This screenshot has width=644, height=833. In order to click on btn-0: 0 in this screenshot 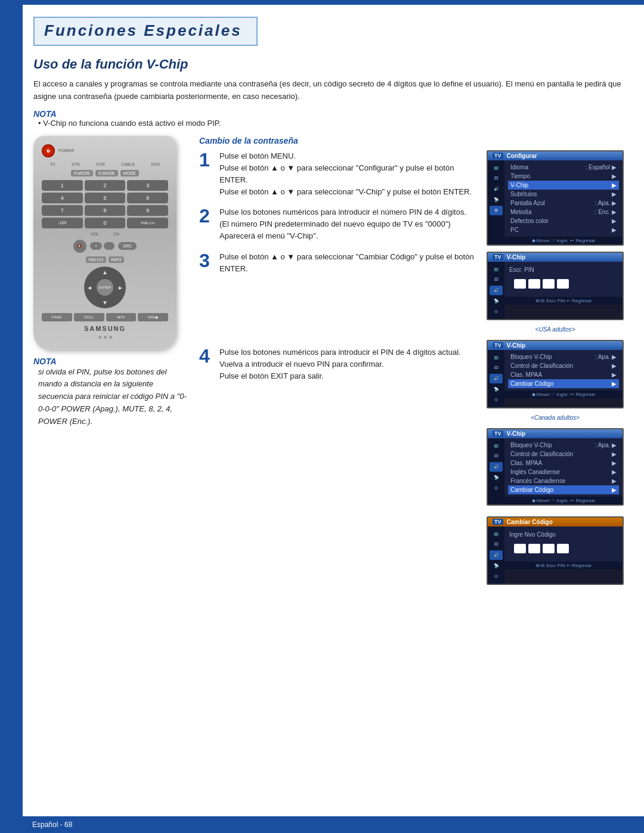, I will do `click(105, 223)`.